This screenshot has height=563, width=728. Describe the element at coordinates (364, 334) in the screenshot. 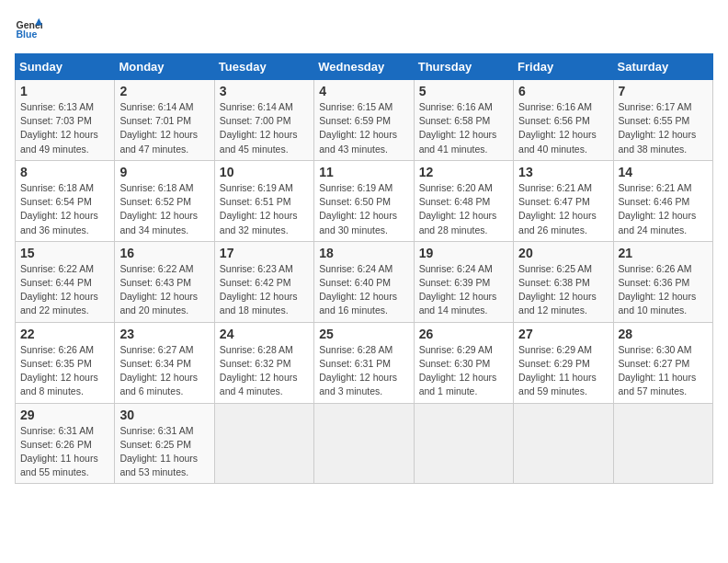

I see `day-number: 25` at that location.